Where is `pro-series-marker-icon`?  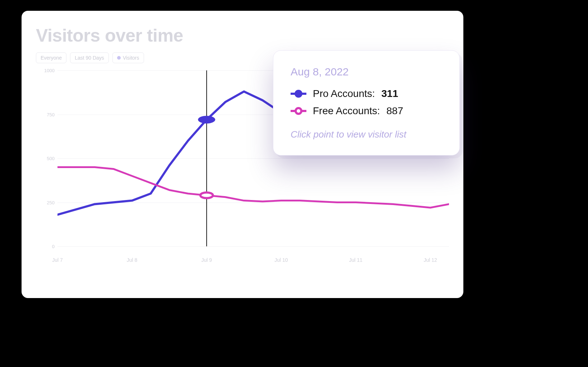 pro-series-marker-icon is located at coordinates (298, 94).